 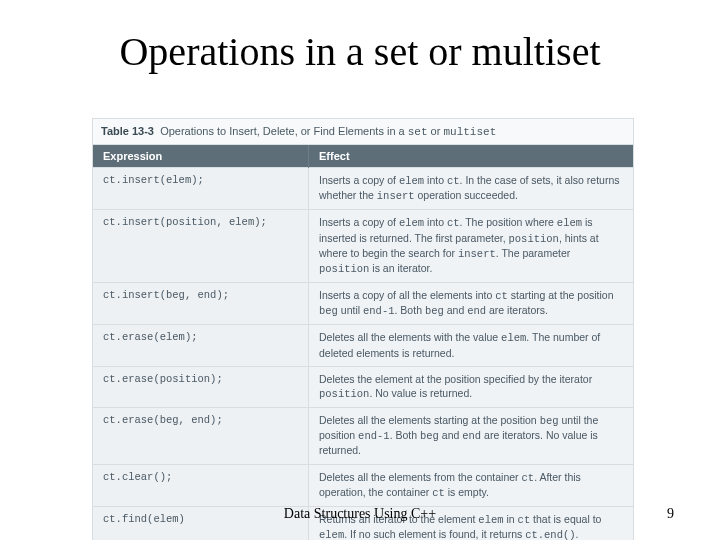 What do you see at coordinates (472, 304) in the screenshot?
I see `effect-cell: Inserts a copy of all the elements into …` at bounding box center [472, 304].